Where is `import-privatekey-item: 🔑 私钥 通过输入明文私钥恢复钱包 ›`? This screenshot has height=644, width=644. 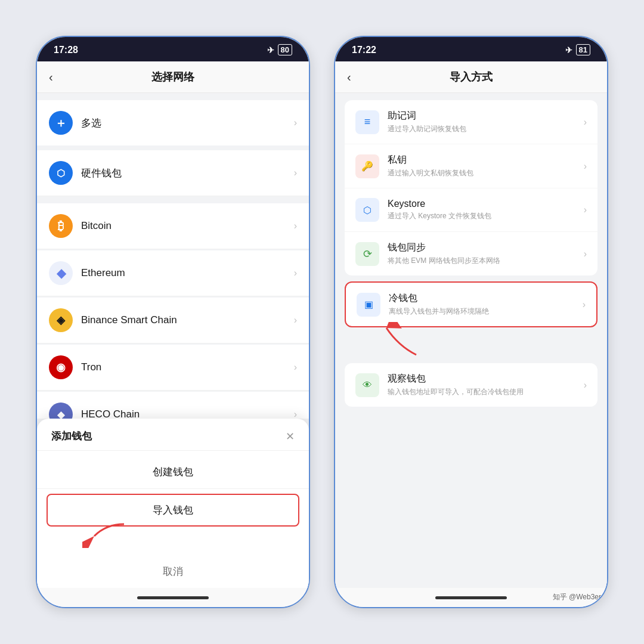
import-privatekey-item: 🔑 私钥 通过输入明文私钥恢复钱包 › is located at coordinates (471, 166).